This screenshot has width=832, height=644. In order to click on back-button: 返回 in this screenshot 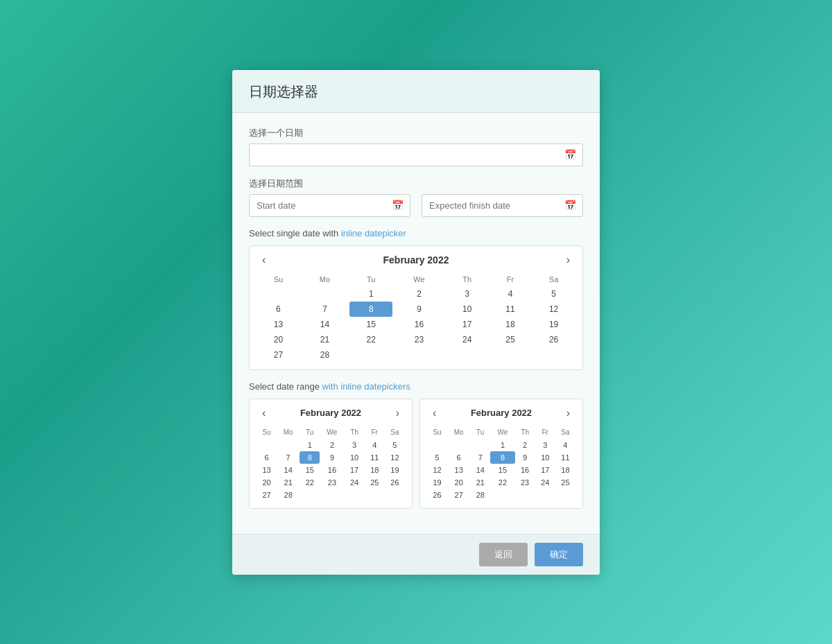, I will do `click(503, 555)`.